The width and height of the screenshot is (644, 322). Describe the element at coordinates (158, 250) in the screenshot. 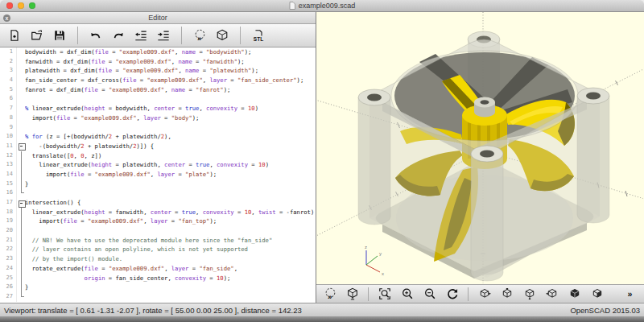

I see `code-line: 22 // layer contains an open polyline, w…` at that location.